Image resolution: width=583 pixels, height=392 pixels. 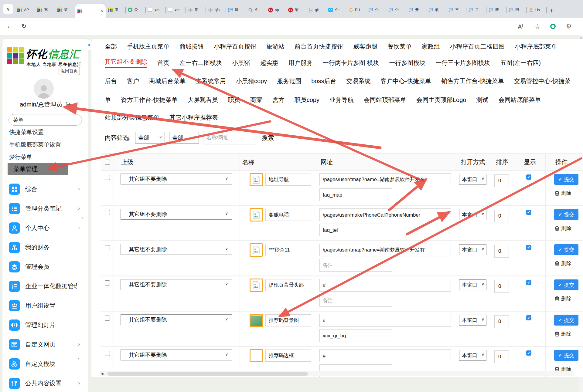 What do you see at coordinates (24, 26) in the screenshot?
I see `reload-icon: ↻` at bounding box center [24, 26].